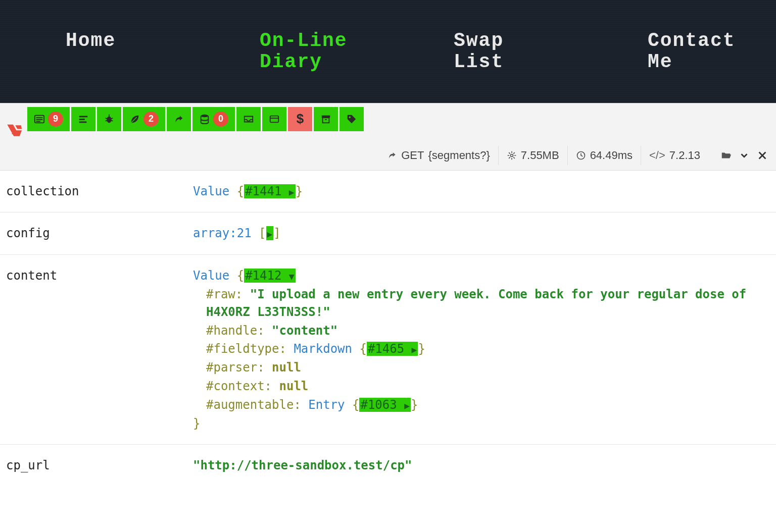 Image resolution: width=776 pixels, height=532 pixels. Describe the element at coordinates (274, 119) in the screenshot. I see `tab-session` at that location.